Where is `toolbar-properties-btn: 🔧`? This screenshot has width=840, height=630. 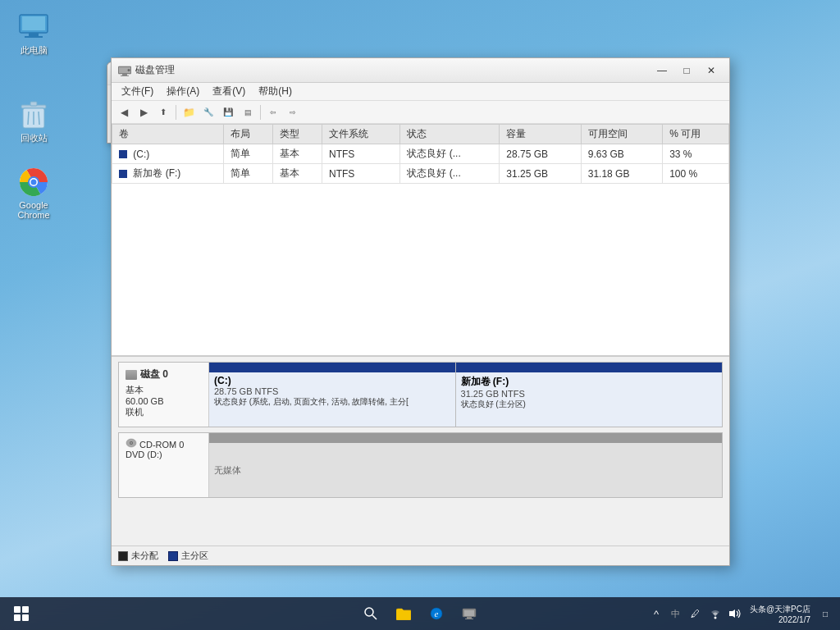 toolbar-properties-btn: 🔧 is located at coordinates (208, 112).